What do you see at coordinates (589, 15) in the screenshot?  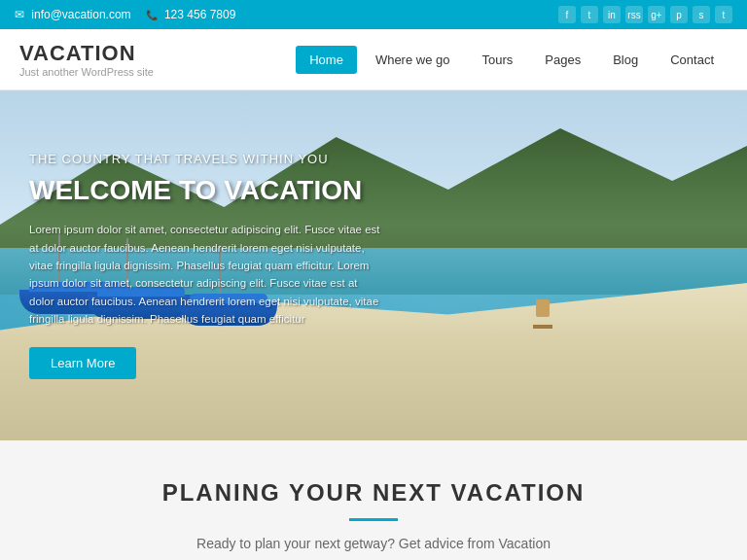 I see `twitter-icon: t` at bounding box center [589, 15].